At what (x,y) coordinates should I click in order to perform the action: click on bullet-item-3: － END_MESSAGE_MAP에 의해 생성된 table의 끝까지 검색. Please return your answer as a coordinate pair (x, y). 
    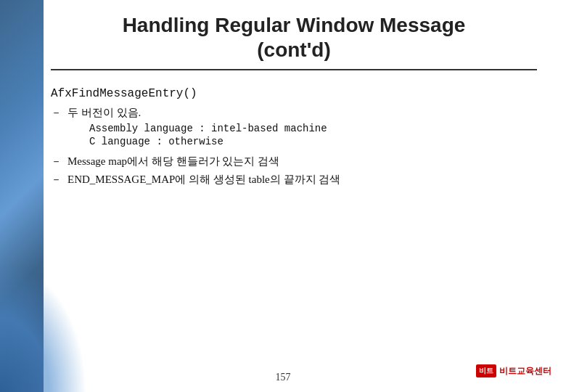
    Looking at the image, I should click on (294, 180).